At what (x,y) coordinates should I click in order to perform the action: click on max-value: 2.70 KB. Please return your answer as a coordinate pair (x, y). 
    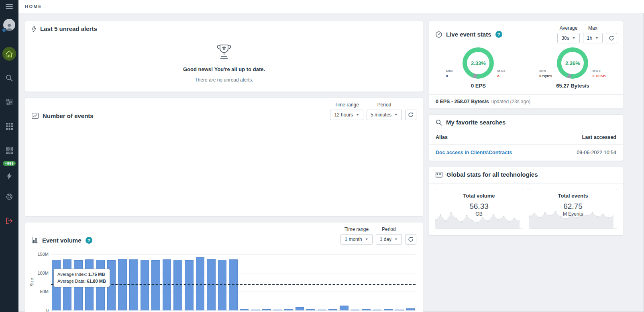
    Looking at the image, I should click on (599, 76).